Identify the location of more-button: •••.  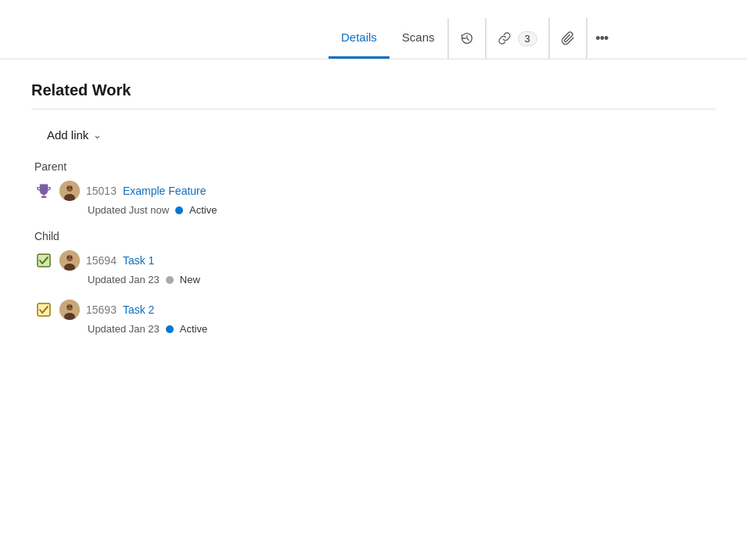
(602, 38).